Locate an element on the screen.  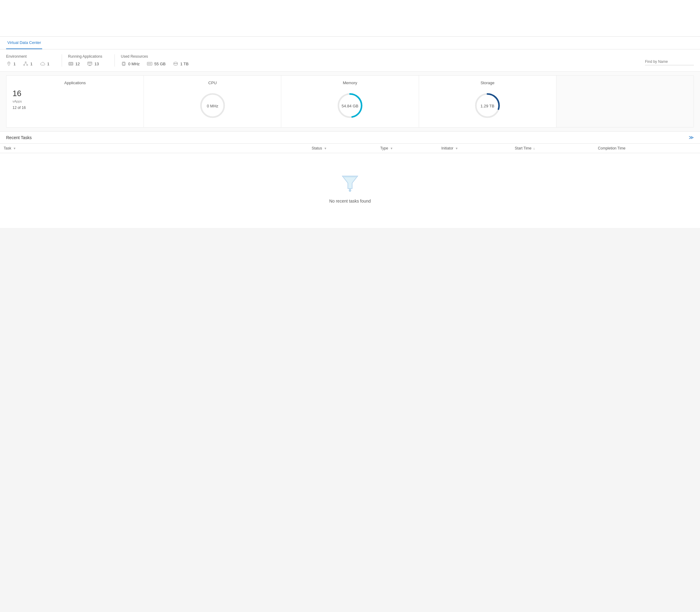
storage-res-icon is located at coordinates (176, 64).